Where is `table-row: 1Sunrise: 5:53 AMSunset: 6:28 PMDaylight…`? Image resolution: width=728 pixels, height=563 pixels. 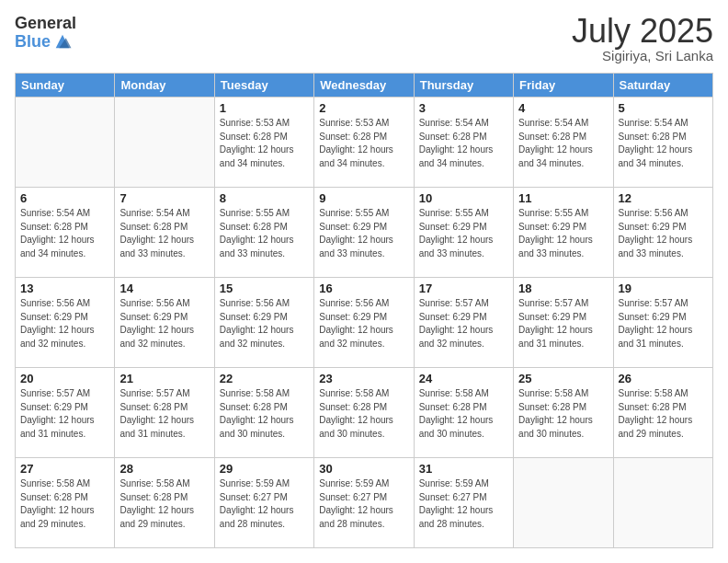 table-row: 1Sunrise: 5:53 AMSunset: 6:28 PMDaylight… is located at coordinates (264, 143).